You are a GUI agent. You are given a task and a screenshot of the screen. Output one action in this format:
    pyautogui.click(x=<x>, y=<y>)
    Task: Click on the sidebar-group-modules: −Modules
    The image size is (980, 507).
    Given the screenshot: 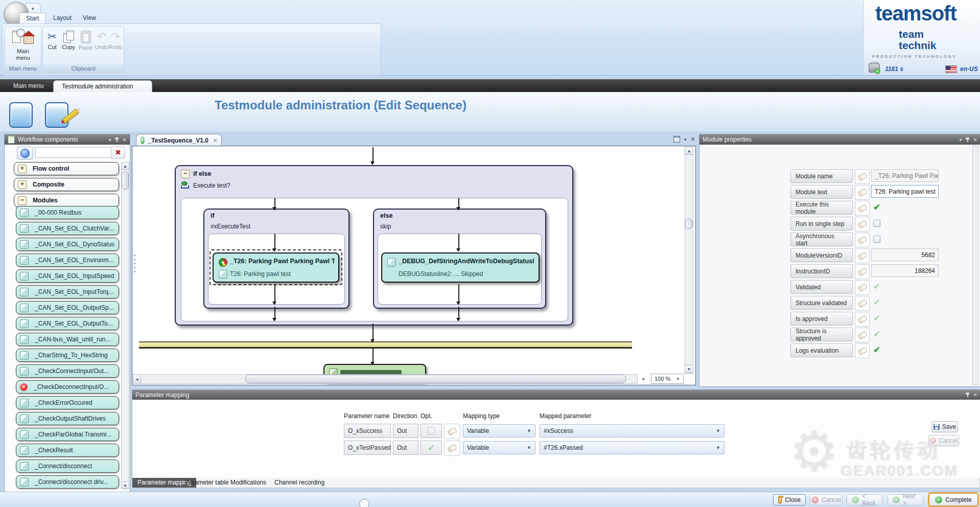 What is the action you would take?
    pyautogui.click(x=66, y=200)
    